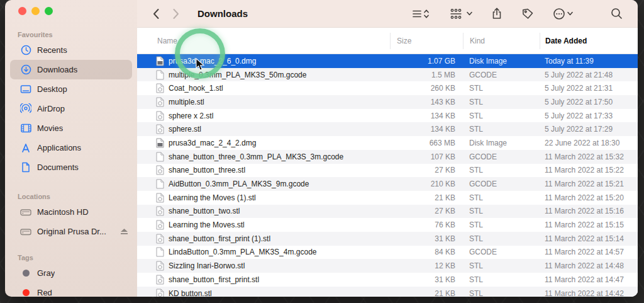 The image size is (644, 303). What do you see at coordinates (387, 225) in the screenshot?
I see `file-row: Learning the Moves.stl76 KBSTL11 March 2…` at bounding box center [387, 225].